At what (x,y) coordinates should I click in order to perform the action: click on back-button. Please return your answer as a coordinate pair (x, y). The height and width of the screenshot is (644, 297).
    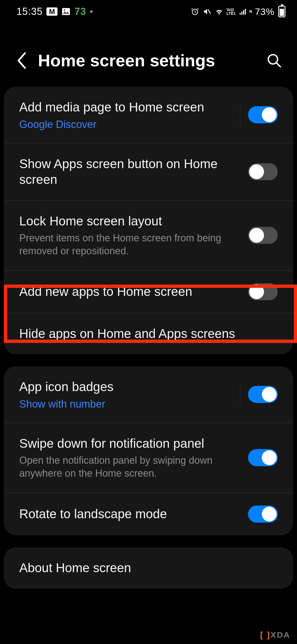
    Looking at the image, I should click on (22, 61).